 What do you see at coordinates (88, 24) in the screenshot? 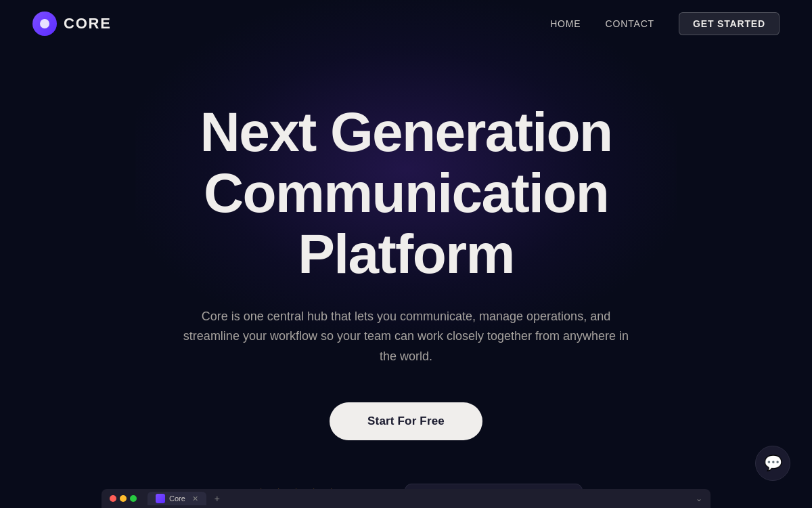
I see `logo-text: CORE` at bounding box center [88, 24].